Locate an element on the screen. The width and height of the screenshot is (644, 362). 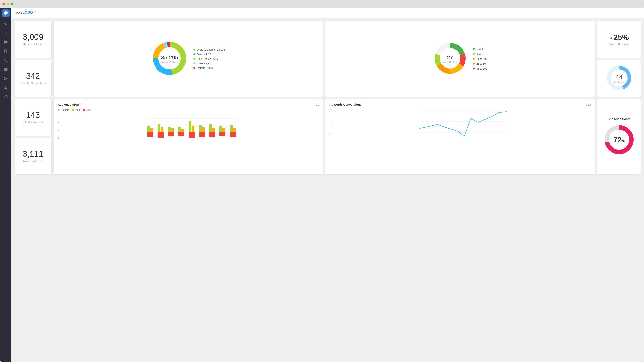
organic-label: Organic Search - 16,028 is located at coordinates (211, 50).